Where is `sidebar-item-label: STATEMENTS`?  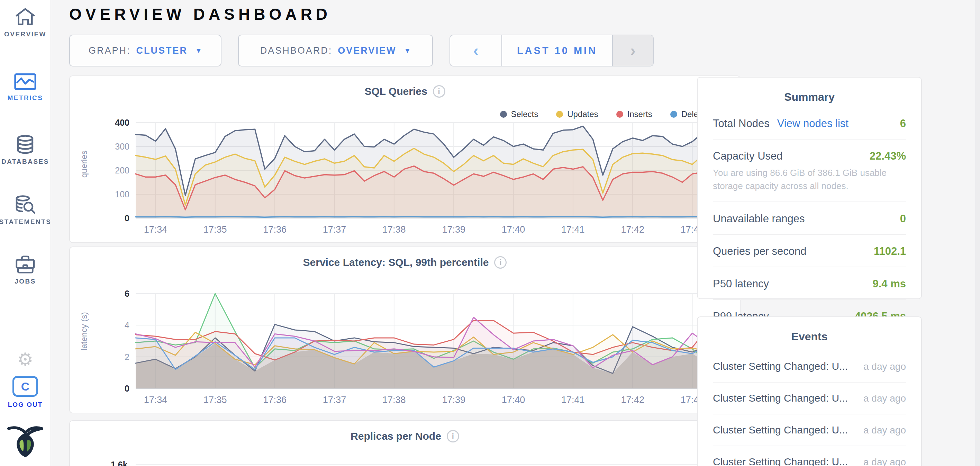 sidebar-item-label: STATEMENTS is located at coordinates (26, 222).